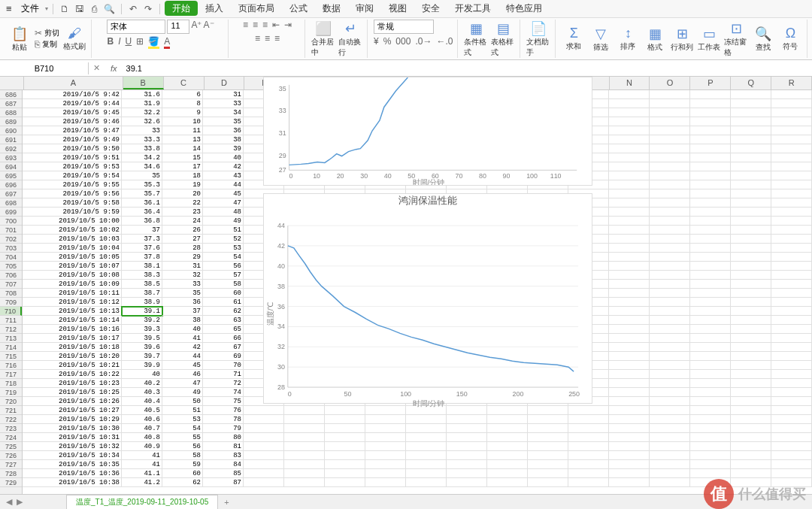 This screenshot has height=509, width=812. Describe the element at coordinates (11, 239) in the screenshot. I see `row-header: 702` at that location.